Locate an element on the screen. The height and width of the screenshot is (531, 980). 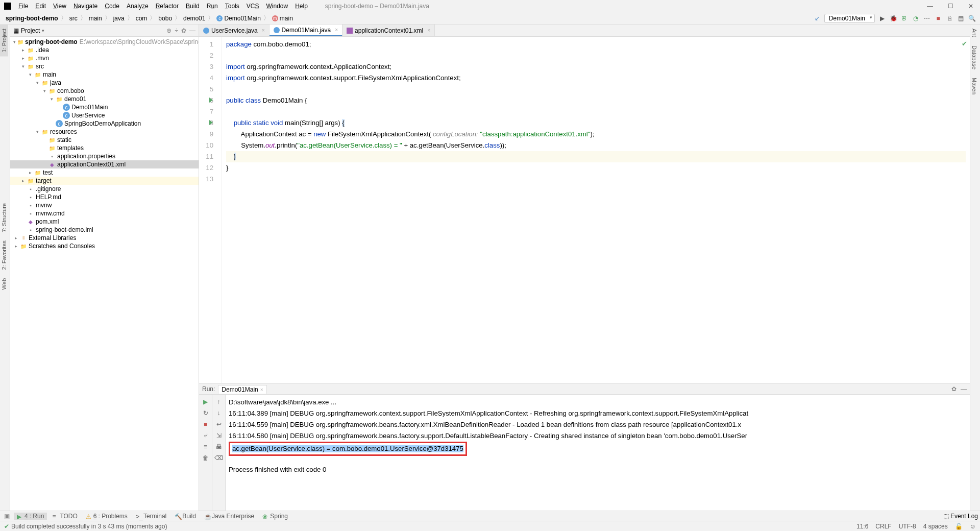
run-tab-close-icon: × is located at coordinates (262, 390).